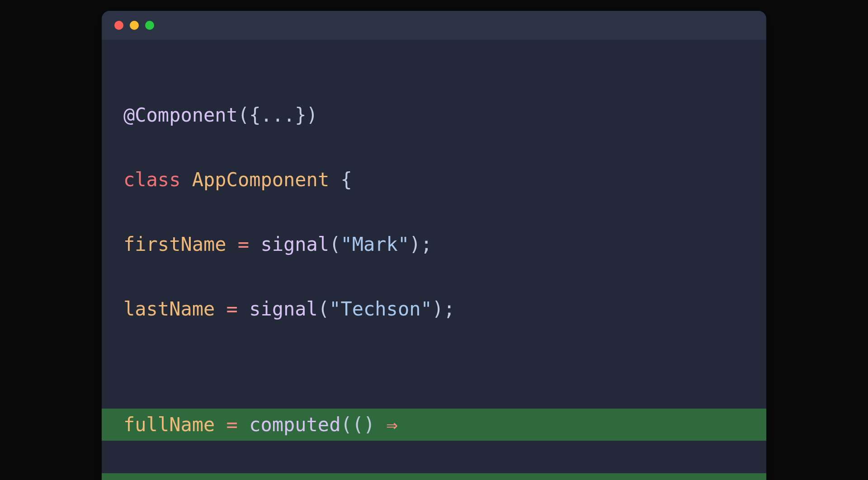  What do you see at coordinates (484, 479) in the screenshot?
I see `paren: ())` at bounding box center [484, 479].